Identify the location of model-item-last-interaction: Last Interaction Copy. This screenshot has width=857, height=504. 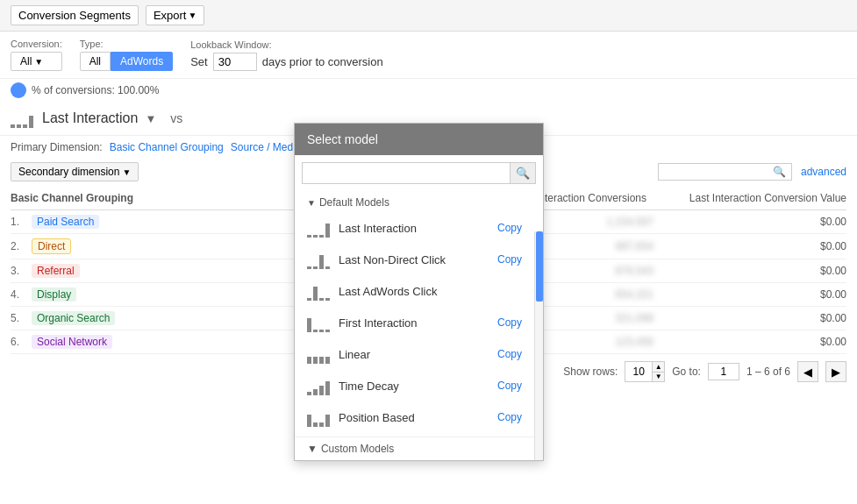
(414, 228).